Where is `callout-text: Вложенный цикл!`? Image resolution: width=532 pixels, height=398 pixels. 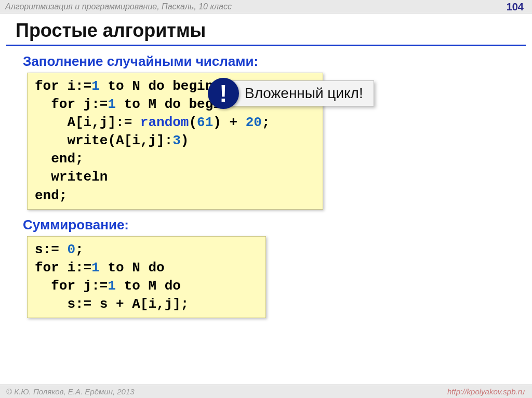
callout-text: Вложенный цикл! is located at coordinates (302, 93).